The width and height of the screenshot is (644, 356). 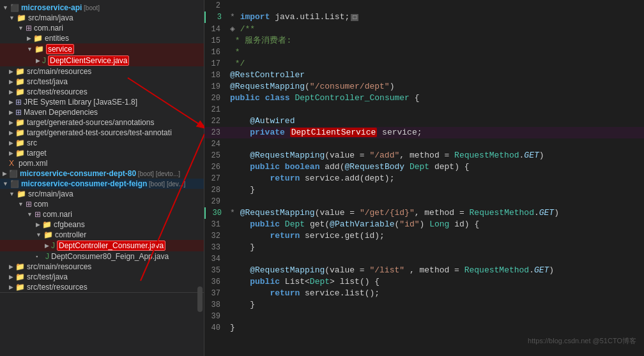 What do you see at coordinates (424, 18) in the screenshot?
I see `code-line-3: 3 * import java.util.List;□` at bounding box center [424, 18].